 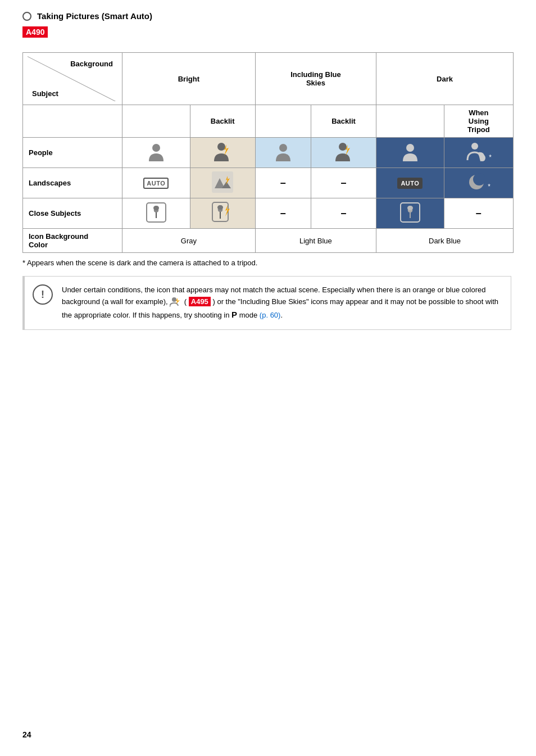 What do you see at coordinates (222, 182) in the screenshot?
I see `landscape-backlit-icon` at bounding box center [222, 182].